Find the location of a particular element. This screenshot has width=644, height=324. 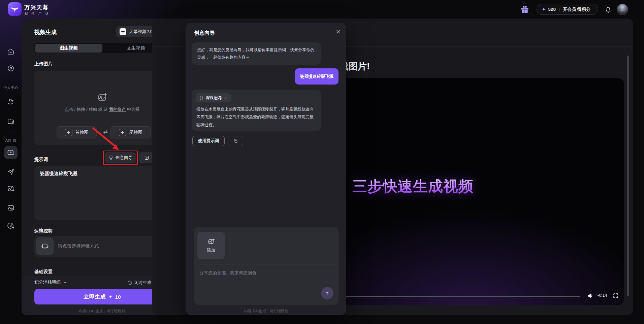

copy-icon is located at coordinates (236, 141).